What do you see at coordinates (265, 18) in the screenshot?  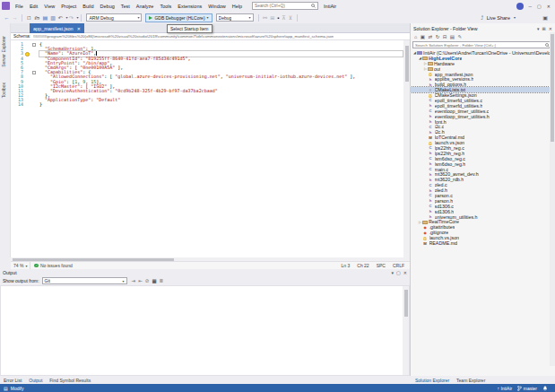 I see `attach-icon: ⚯` at bounding box center [265, 18].